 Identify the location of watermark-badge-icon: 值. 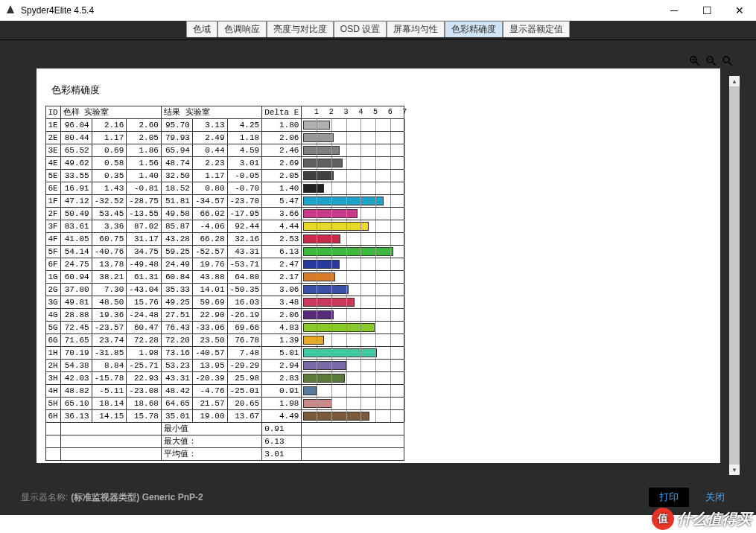
(663, 519).